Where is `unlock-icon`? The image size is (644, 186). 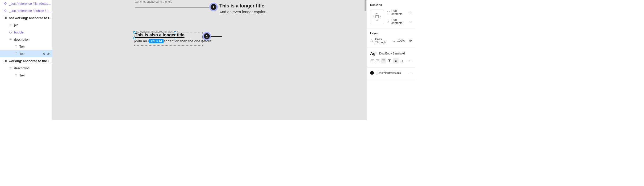 unlock-icon is located at coordinates (44, 54).